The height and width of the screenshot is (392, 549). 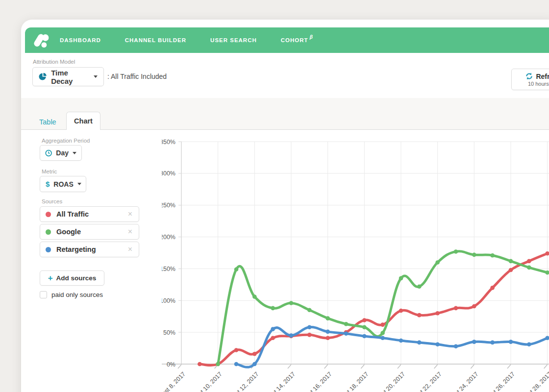 What do you see at coordinates (49, 153) in the screenshot?
I see `clock-icon` at bounding box center [49, 153].